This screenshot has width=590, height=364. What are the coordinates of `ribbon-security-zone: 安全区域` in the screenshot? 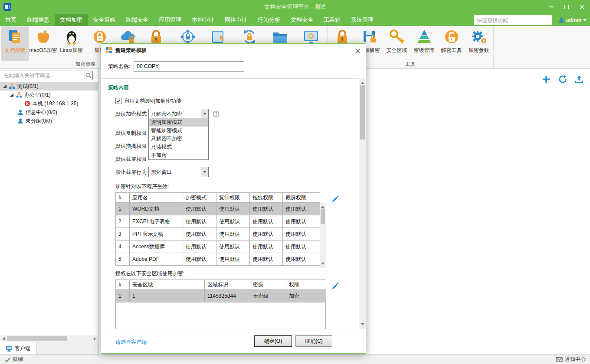 It's located at (397, 43).